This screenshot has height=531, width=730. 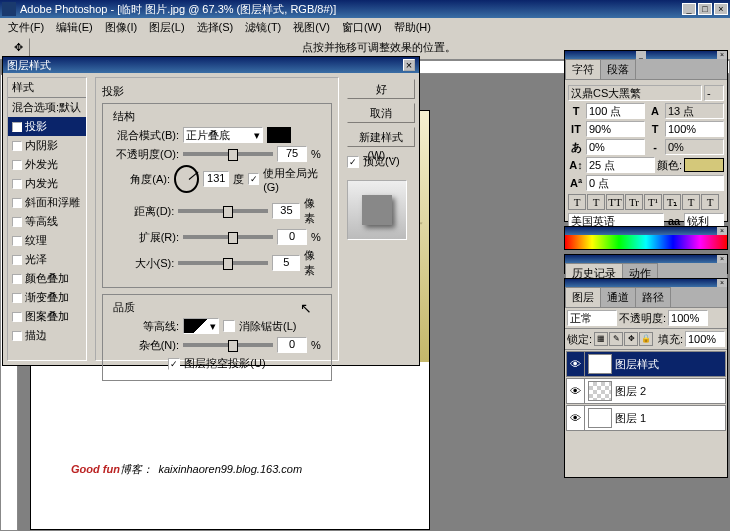 I want to click on layer-row-2: 👁 图层 2, so click(x=646, y=391).